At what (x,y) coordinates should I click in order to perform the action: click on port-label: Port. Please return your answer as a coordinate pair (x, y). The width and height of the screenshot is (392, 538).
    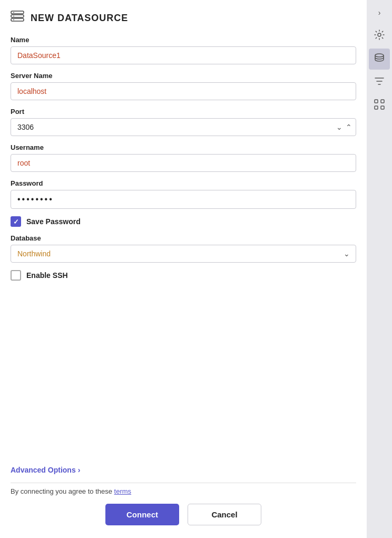
    Looking at the image, I should click on (183, 112).